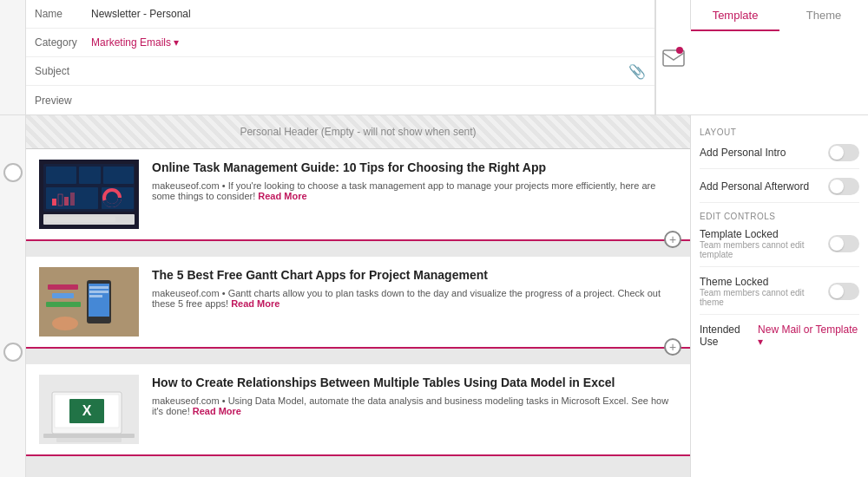 Image resolution: width=868 pixels, height=477 pixels. Describe the element at coordinates (415, 298) in the screenshot. I see `article-source-2: makeuseof.com • Gantt charts allow you t…` at that location.